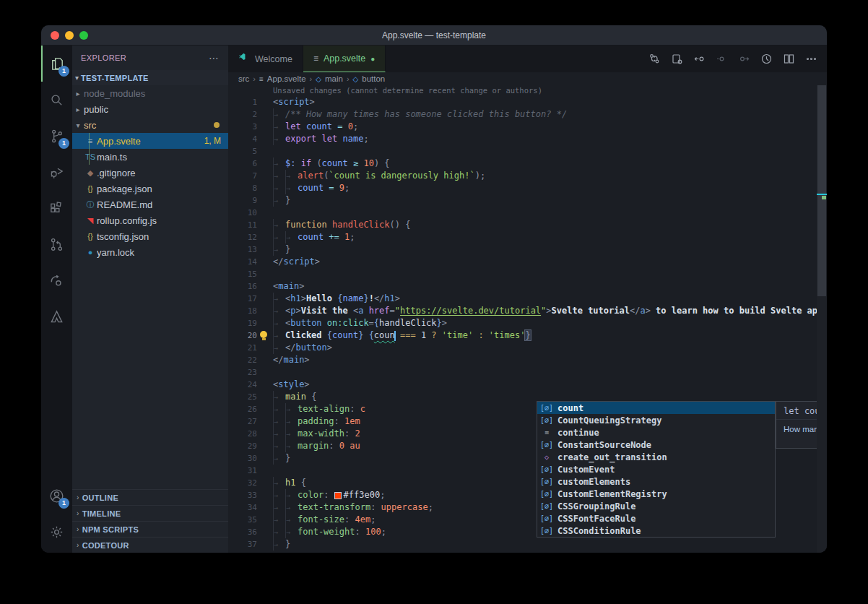  Describe the element at coordinates (523, 139) in the screenshot. I see `code-line-4: 4→export let name;` at that location.